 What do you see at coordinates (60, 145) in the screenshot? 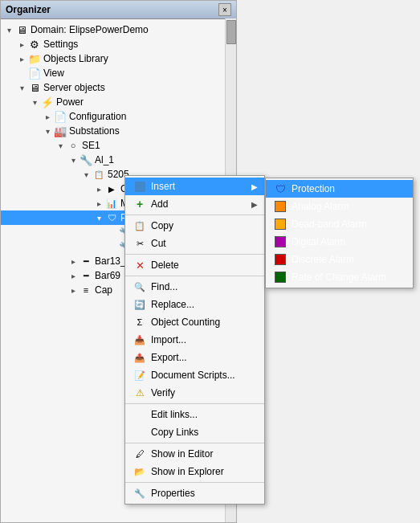
I see `expander-se1` at bounding box center [60, 145].